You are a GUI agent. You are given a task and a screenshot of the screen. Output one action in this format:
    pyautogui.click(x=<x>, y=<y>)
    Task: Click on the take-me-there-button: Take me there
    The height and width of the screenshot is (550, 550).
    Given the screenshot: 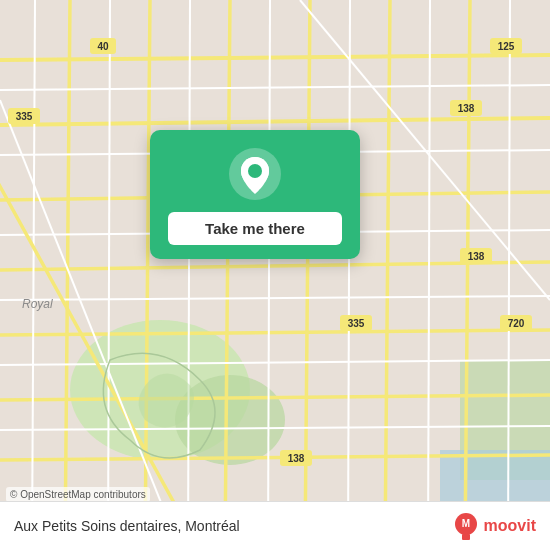 What is the action you would take?
    pyautogui.click(x=255, y=228)
    